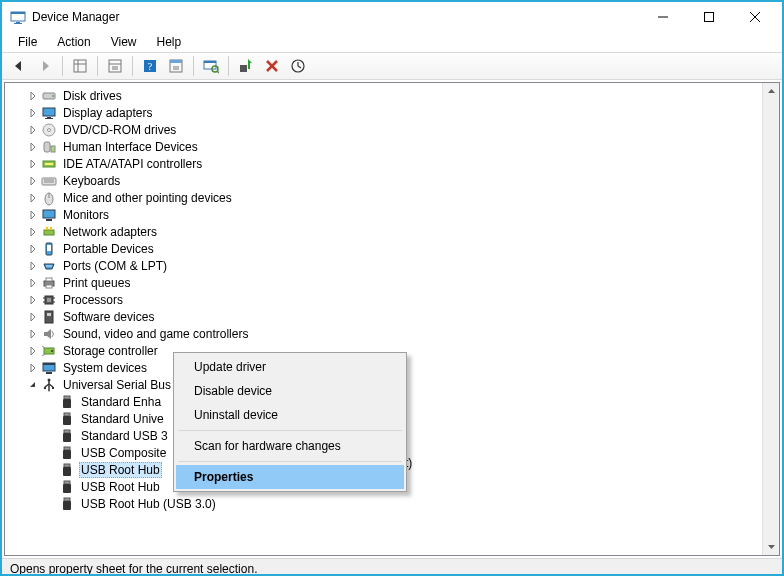  I want to click on context-update-driver: Update driver, so click(290, 367).